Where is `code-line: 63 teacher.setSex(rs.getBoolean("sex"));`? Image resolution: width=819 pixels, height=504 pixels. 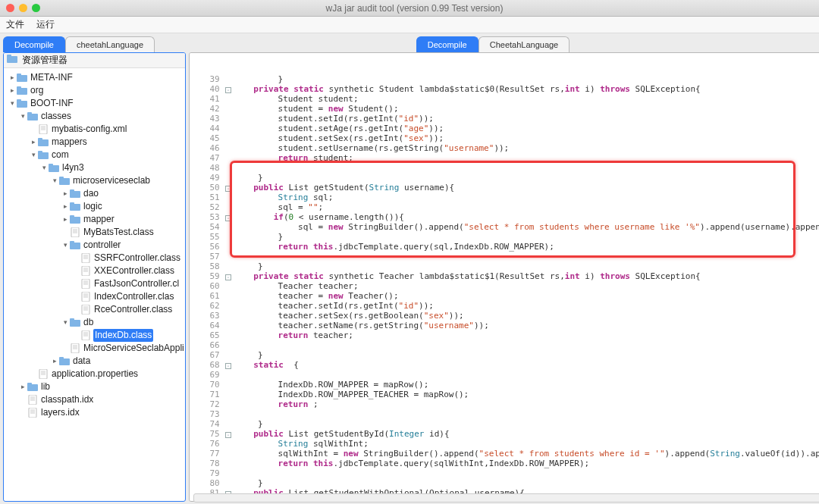
code-line: 63 teacher.setSex(rs.getBoolean("sex")); is located at coordinates (504, 315).